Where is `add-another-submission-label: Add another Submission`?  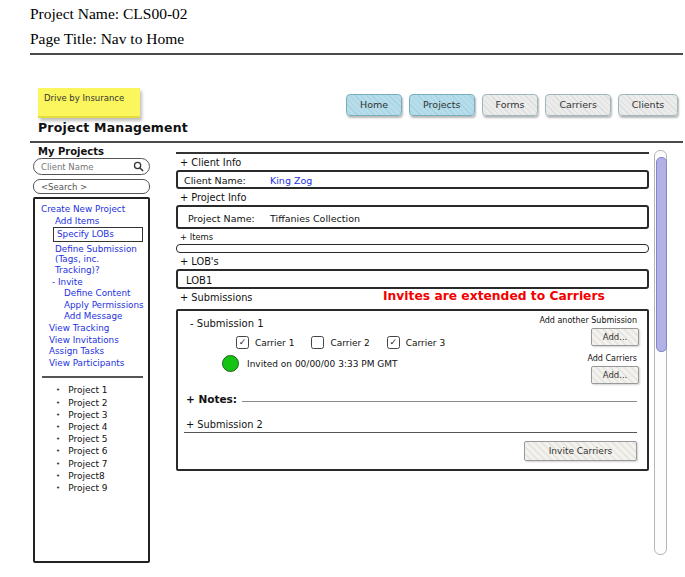 add-another-submission-label: Add another Submission is located at coordinates (588, 320).